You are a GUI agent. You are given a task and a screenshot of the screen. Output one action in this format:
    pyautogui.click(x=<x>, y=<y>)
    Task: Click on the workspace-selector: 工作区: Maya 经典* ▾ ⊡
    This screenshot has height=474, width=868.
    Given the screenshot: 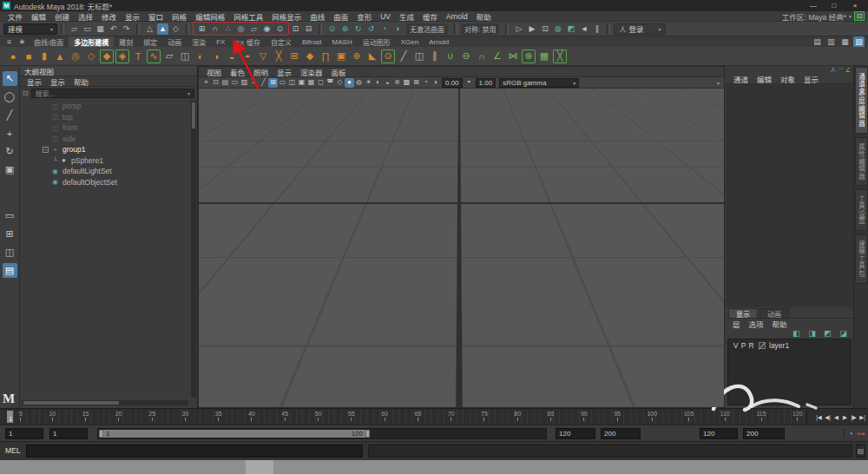 What is the action you would take?
    pyautogui.click(x=823, y=16)
    